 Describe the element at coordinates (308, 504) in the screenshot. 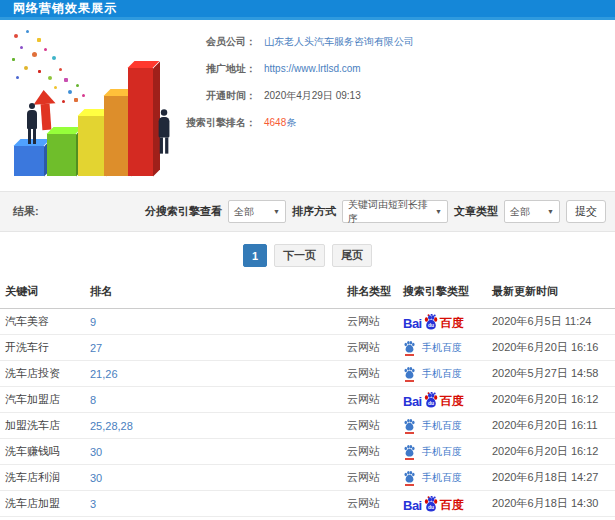

I see `table-row: 洗车店加盟3云网站Baidu百度2020年6月18日 14:30` at that location.